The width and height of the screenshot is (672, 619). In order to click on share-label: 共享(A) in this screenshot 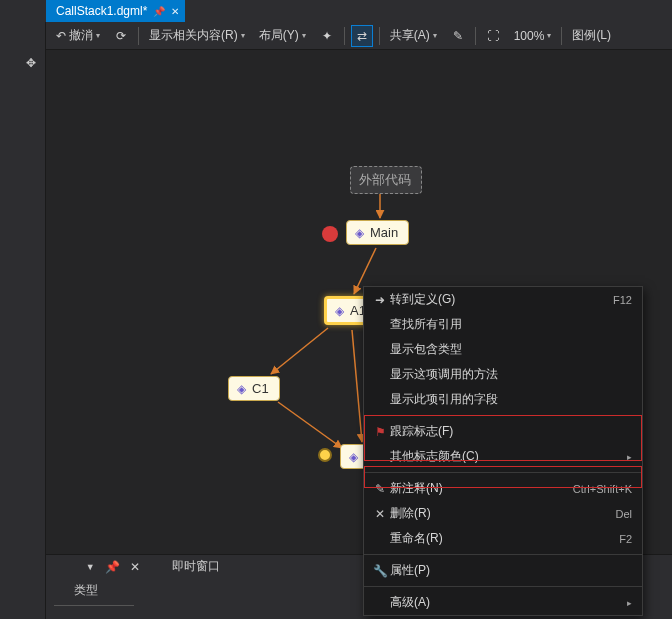, I will do `click(410, 36)`.